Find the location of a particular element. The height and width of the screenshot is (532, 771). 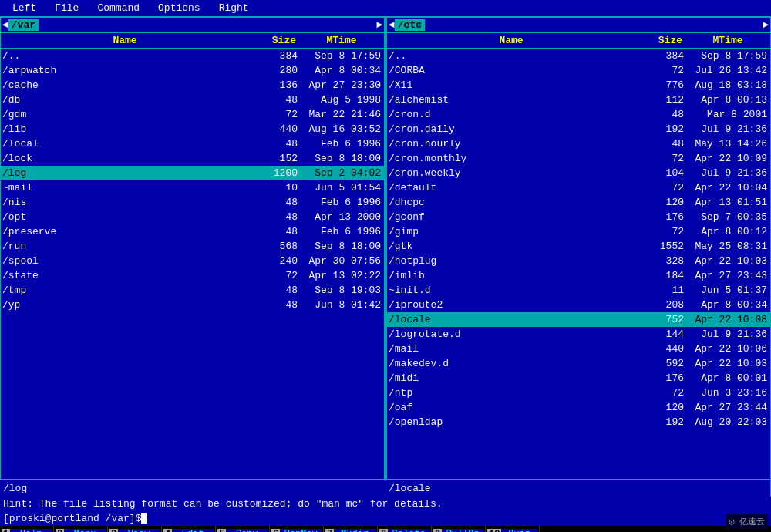

right-file-row: ~init.d11Jun 5 01:37 is located at coordinates (578, 290).